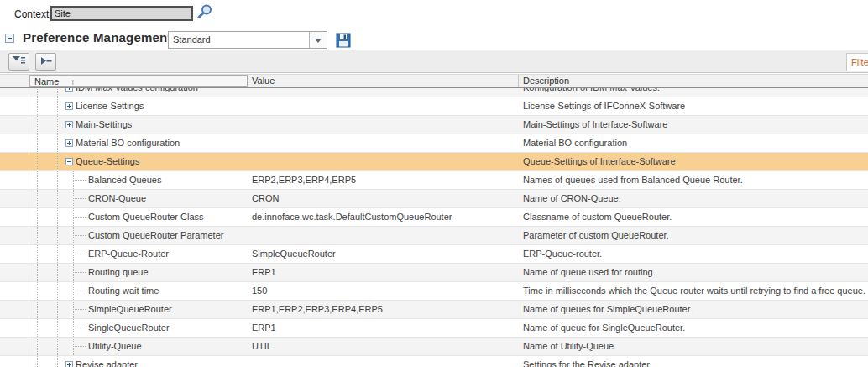 The width and height of the screenshot is (868, 367). I want to click on search-icon, so click(205, 17).